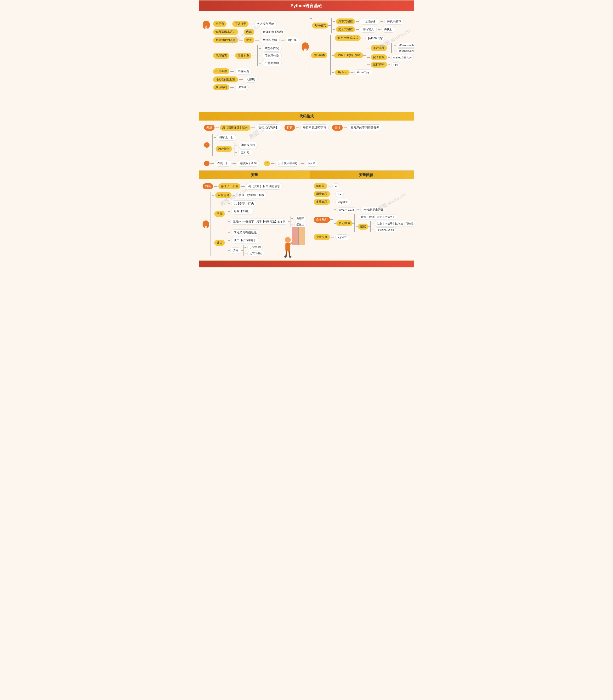  I want to click on node-xiangfenli: 相分离, so click(292, 40).